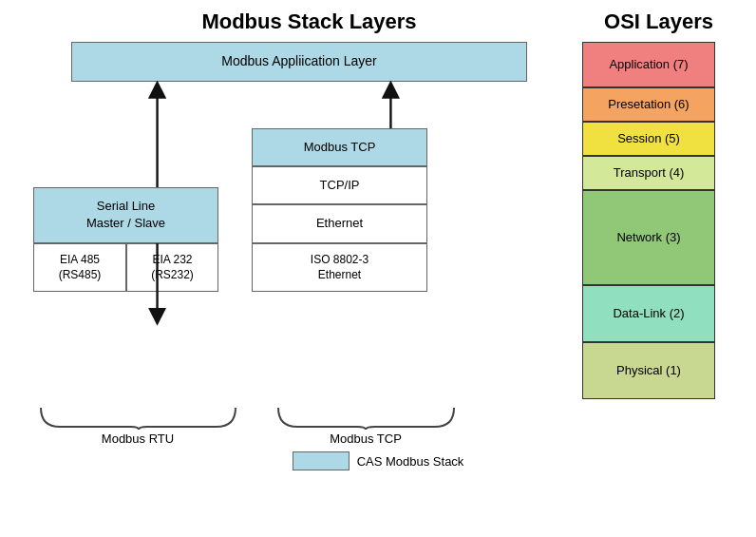 The width and height of the screenshot is (756, 537). I want to click on osi-presentation: Presetation (6), so click(649, 105).